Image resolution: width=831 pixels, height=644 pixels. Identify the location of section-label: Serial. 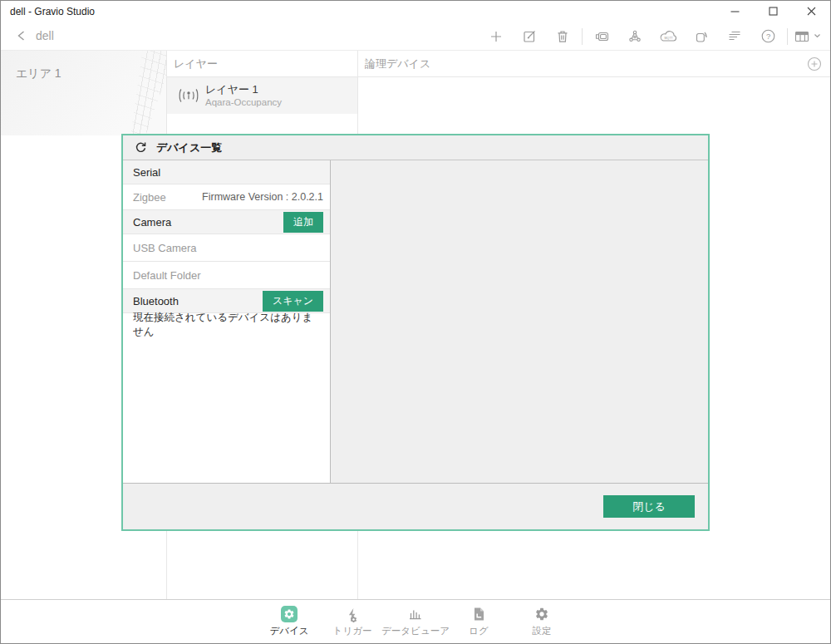
(146, 173).